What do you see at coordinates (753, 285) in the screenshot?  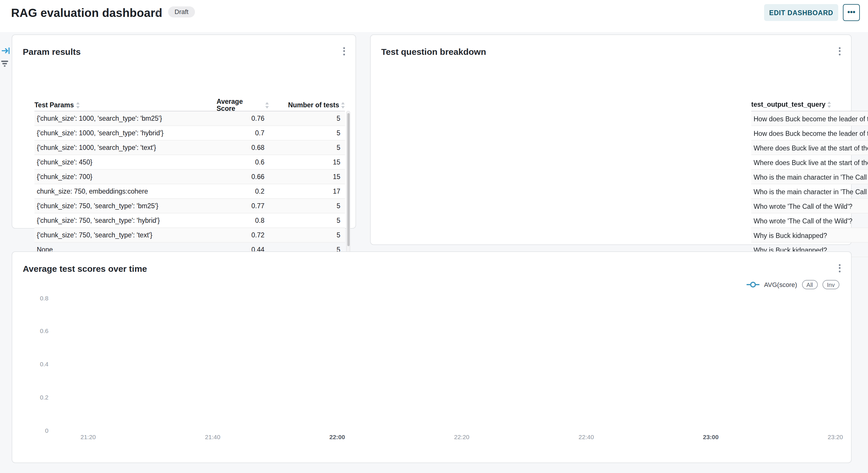 I see `series-marker-icon` at bounding box center [753, 285].